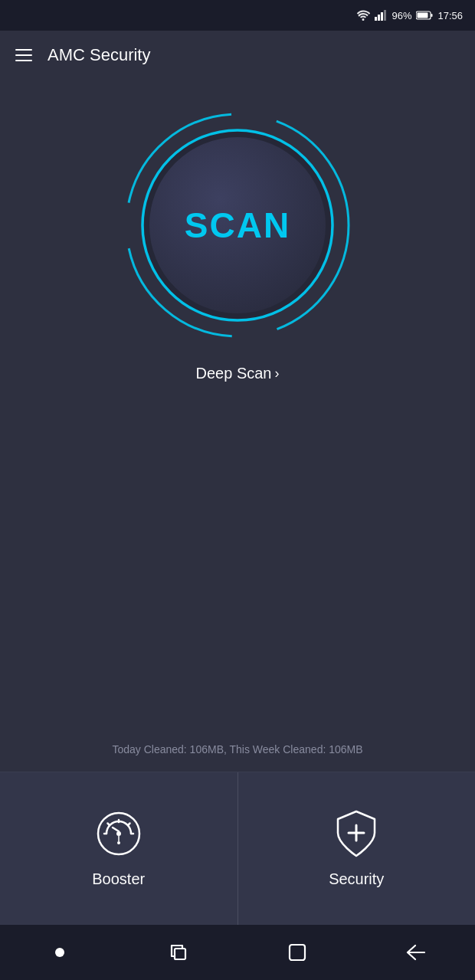 This screenshot has height=980, width=475. Describe the element at coordinates (356, 880) in the screenshot. I see `security-label: Security` at that location.